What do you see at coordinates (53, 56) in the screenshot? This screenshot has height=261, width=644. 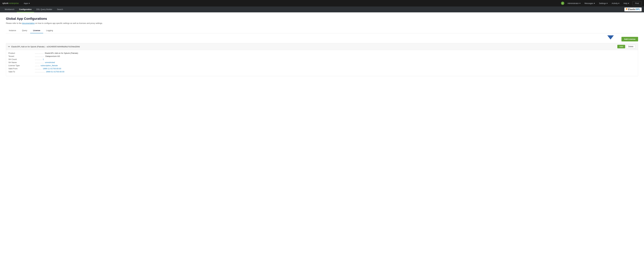 I see `detail-value-tenant: Datapunctum AG` at bounding box center [53, 56].